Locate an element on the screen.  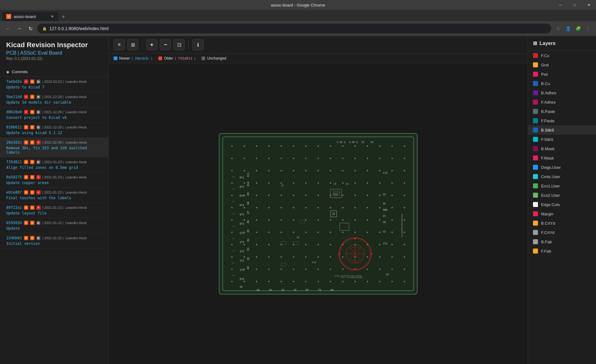
commit-hash: b59502b is located at coordinates (14, 223).